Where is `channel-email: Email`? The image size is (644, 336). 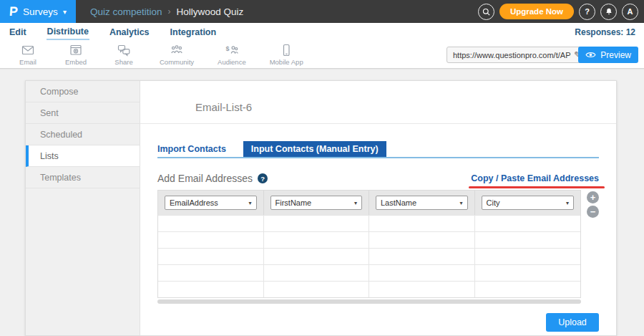
channel-email: Email is located at coordinates (28, 54).